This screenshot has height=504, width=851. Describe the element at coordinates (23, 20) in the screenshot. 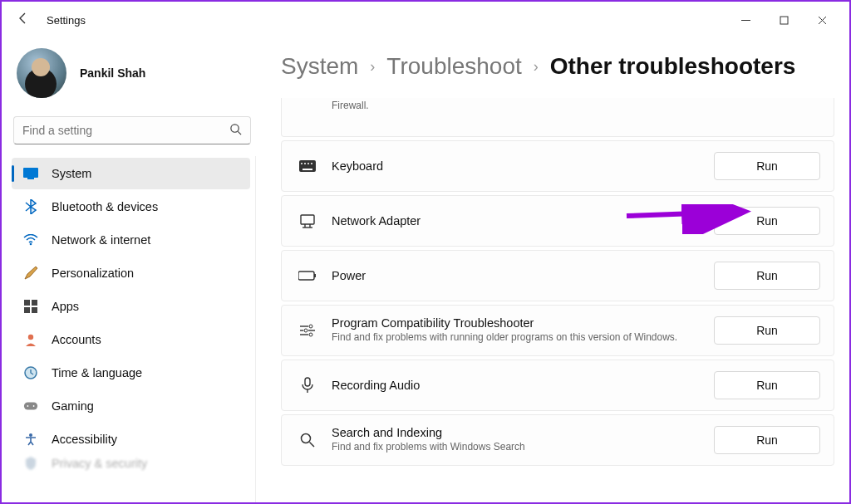

I see `back-button` at that location.